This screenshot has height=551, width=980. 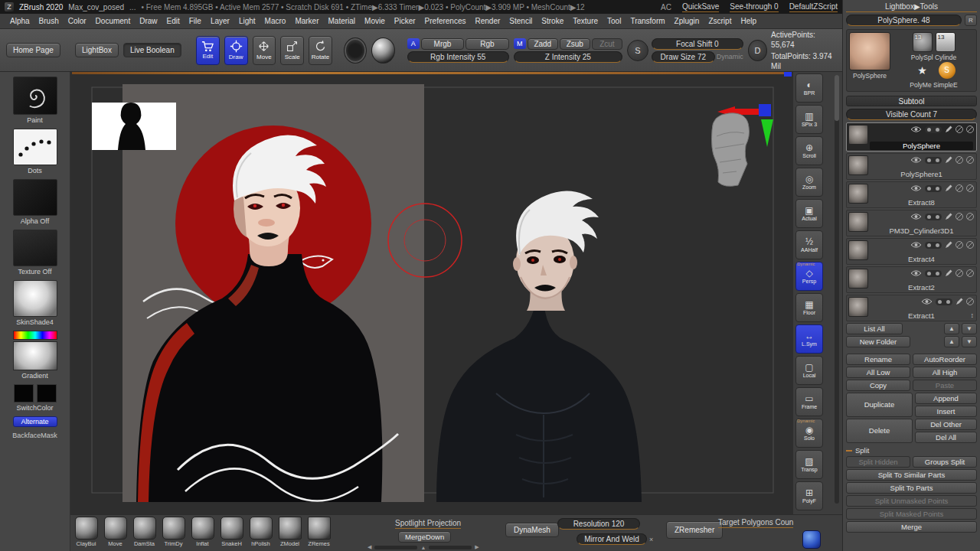 What do you see at coordinates (35, 152) in the screenshot?
I see `stroke-dots-button: Dots` at bounding box center [35, 152].